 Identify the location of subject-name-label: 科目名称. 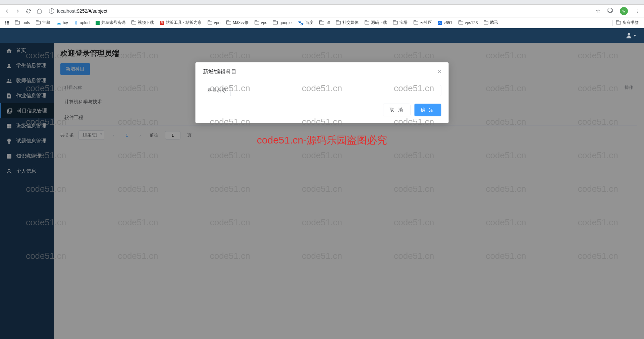
(215, 91).